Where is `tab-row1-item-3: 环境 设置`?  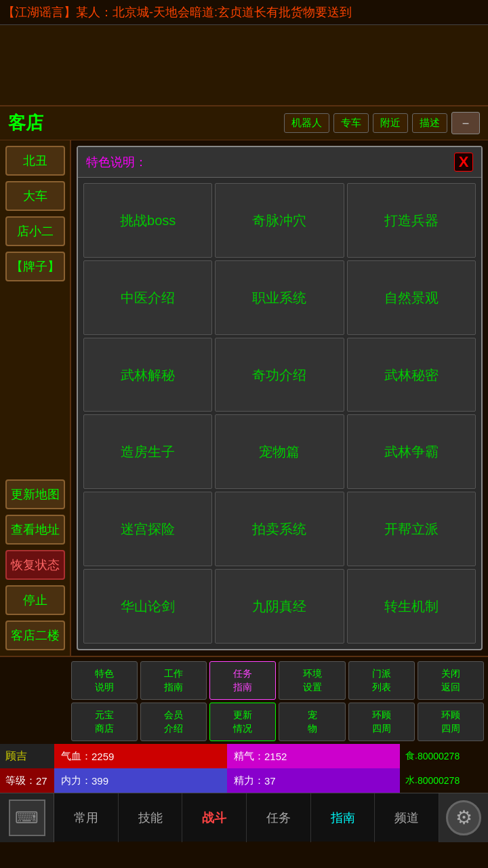 tab-row1-item-3: 环境 设置 is located at coordinates (312, 681).